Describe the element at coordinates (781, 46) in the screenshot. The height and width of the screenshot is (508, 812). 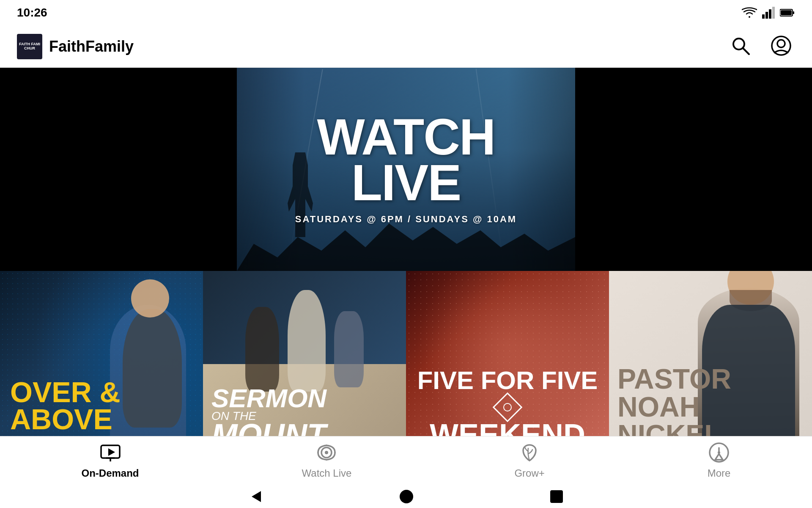
I see `account-icon` at that location.